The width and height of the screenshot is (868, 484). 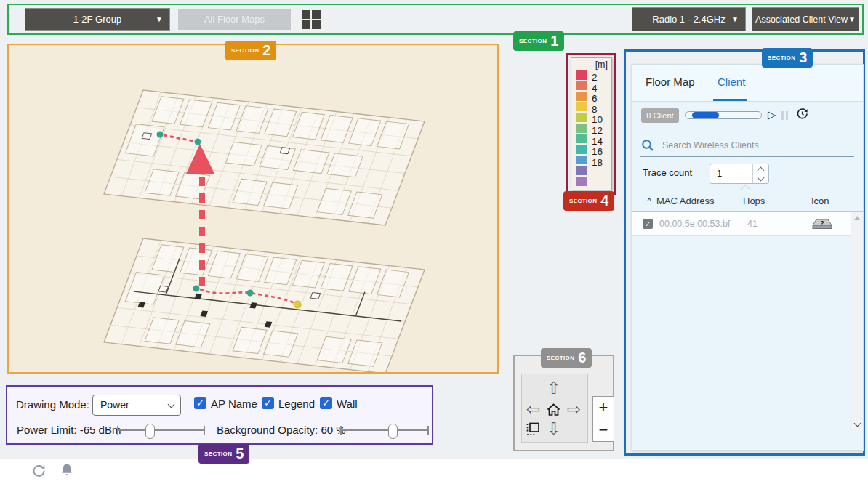 What do you see at coordinates (68, 430) in the screenshot?
I see `power-limit-label: Power Limit: -65 dBm` at bounding box center [68, 430].